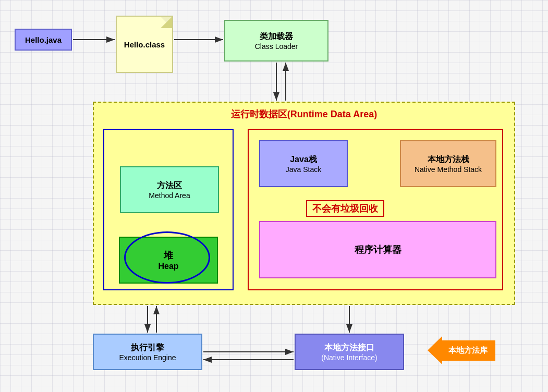  Describe the element at coordinates (276, 36) in the screenshot. I see `class-loader-label-zh: 类加载器` at that location.